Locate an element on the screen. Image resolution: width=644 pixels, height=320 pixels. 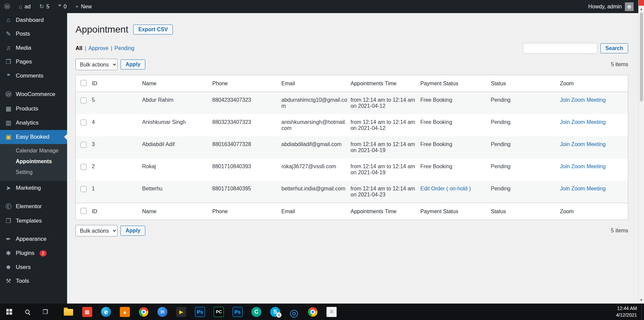
account-menu: Howdy, admin ☻ is located at coordinates (611, 7).